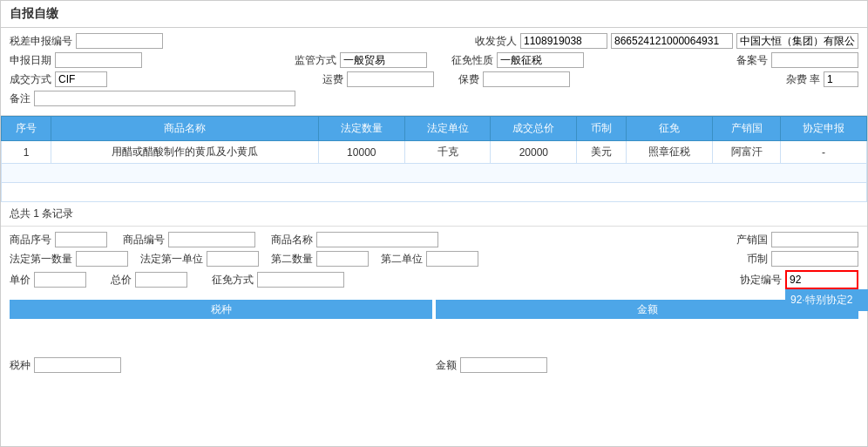 The width and height of the screenshot is (868, 447). I want to click on input-goods-name, so click(377, 240).